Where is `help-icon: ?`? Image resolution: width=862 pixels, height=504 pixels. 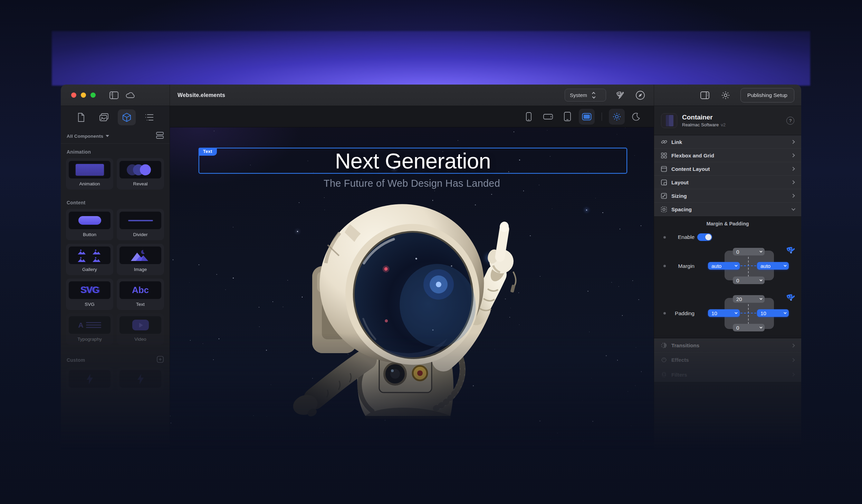 help-icon: ? is located at coordinates (790, 121).